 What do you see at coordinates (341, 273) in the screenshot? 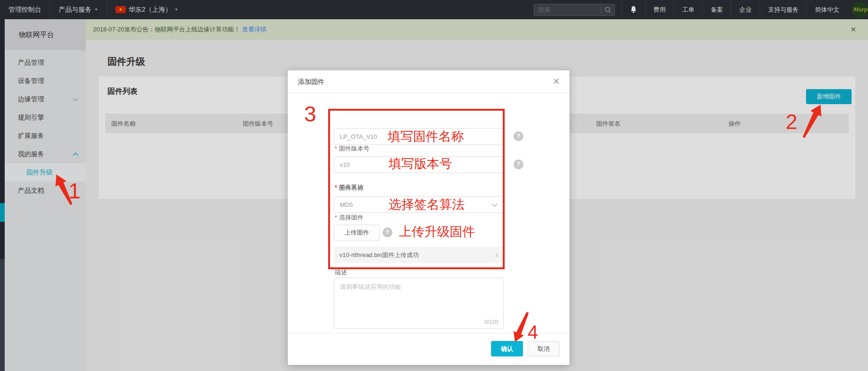
I see `field-label-description: 描述` at bounding box center [341, 273].